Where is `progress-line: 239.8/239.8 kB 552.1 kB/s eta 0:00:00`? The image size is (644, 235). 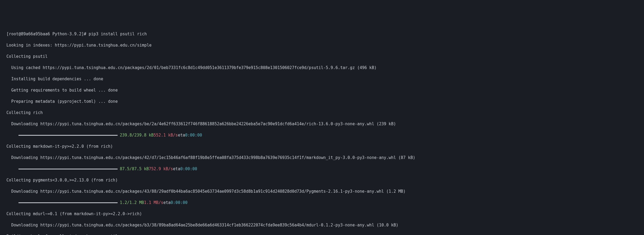
progress-line: 239.8/239.8 kB 552.1 kB/s eta 0:00:00 is located at coordinates (322, 135).